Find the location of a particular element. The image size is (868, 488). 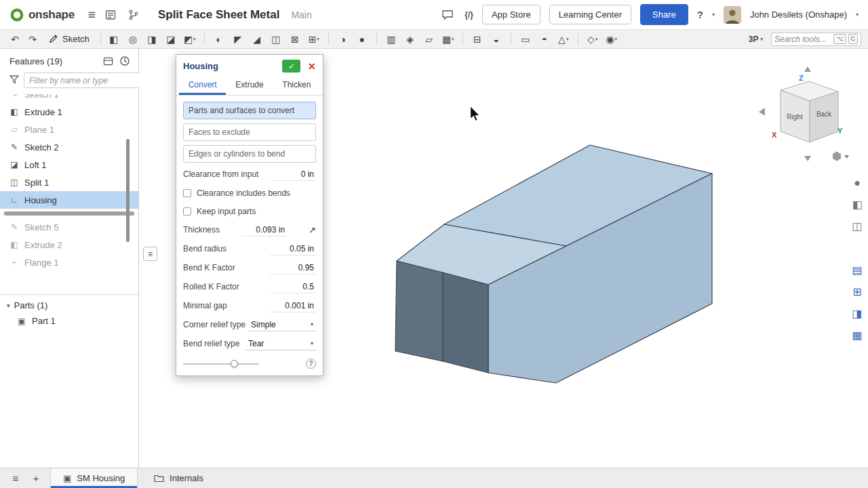

onshape-logo: onshape is located at coordinates (42, 15).